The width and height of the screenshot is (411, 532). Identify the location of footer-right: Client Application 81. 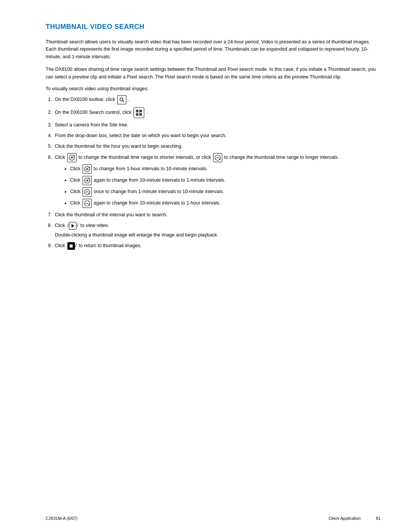
(355, 518).